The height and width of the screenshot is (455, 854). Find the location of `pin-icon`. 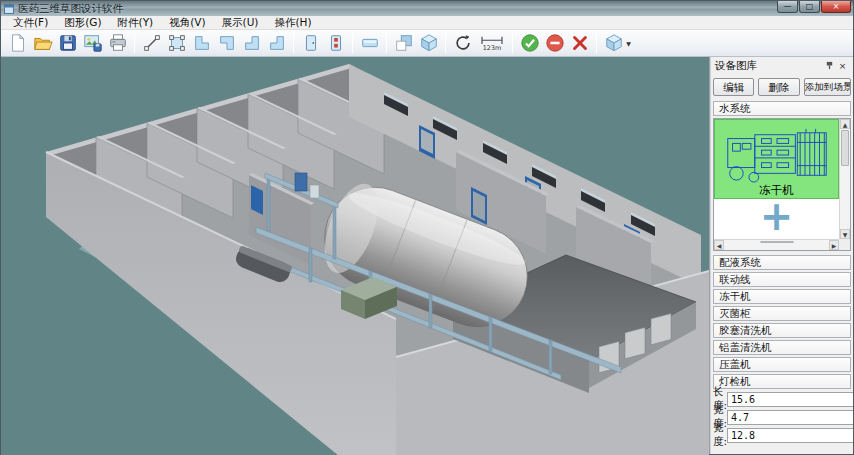

pin-icon is located at coordinates (830, 66).